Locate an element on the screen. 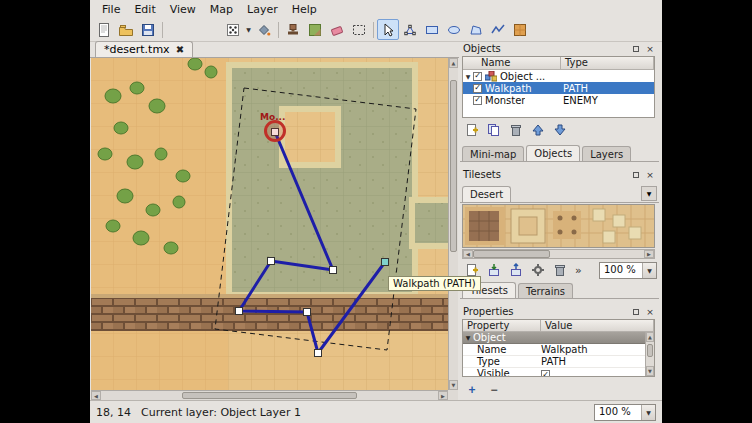 The width and height of the screenshot is (752, 423). insert-polygon-button is located at coordinates (476, 30).